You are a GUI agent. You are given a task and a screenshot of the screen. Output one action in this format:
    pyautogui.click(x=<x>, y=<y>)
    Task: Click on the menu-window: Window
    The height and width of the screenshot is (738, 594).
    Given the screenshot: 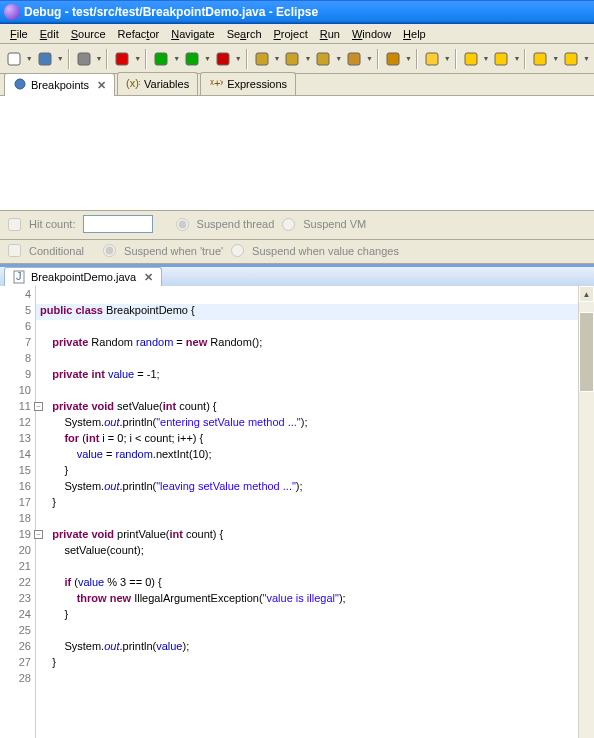 What is the action you would take?
    pyautogui.click(x=372, y=34)
    